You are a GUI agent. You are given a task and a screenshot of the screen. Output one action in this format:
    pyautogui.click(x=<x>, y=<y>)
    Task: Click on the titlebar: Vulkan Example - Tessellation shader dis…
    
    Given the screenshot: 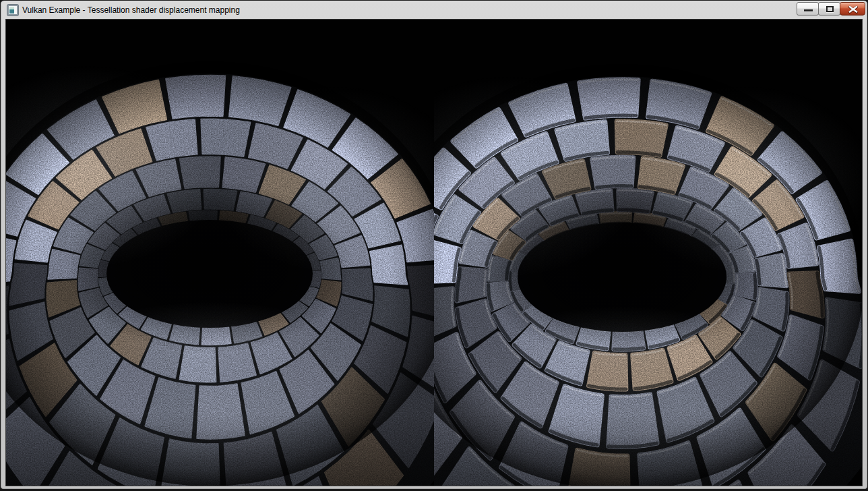 What is the action you would take?
    pyautogui.click(x=434, y=10)
    